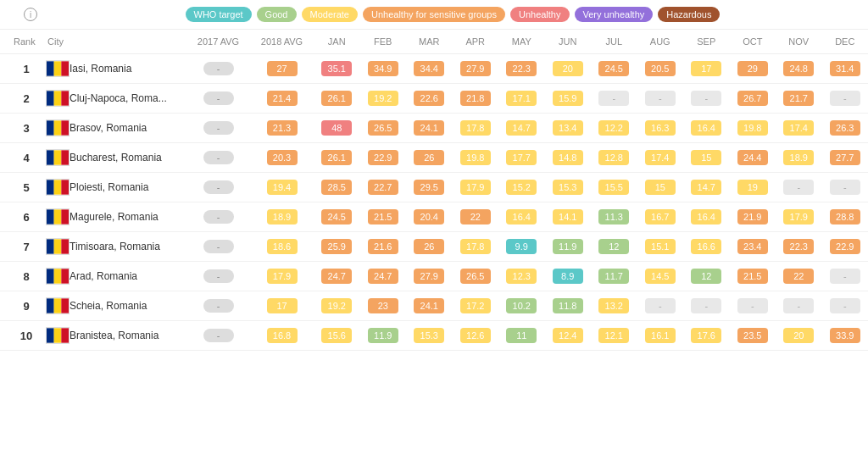 The height and width of the screenshot is (449, 868). I want to click on month-cell: 21.5, so click(753, 276).